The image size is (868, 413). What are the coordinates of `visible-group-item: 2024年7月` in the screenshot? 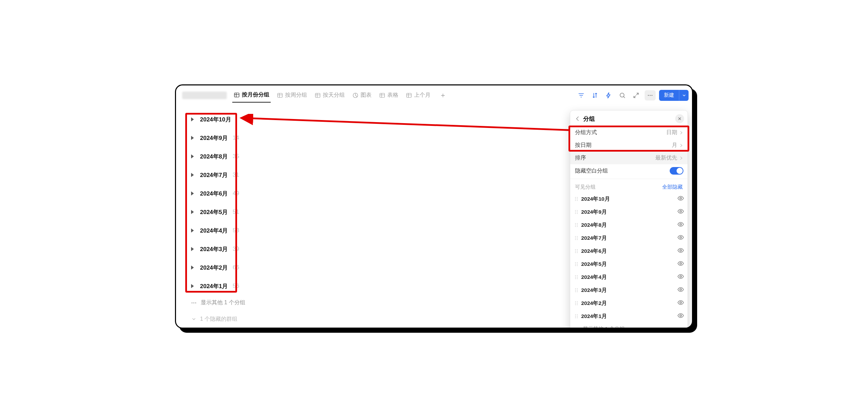 It's located at (629, 238).